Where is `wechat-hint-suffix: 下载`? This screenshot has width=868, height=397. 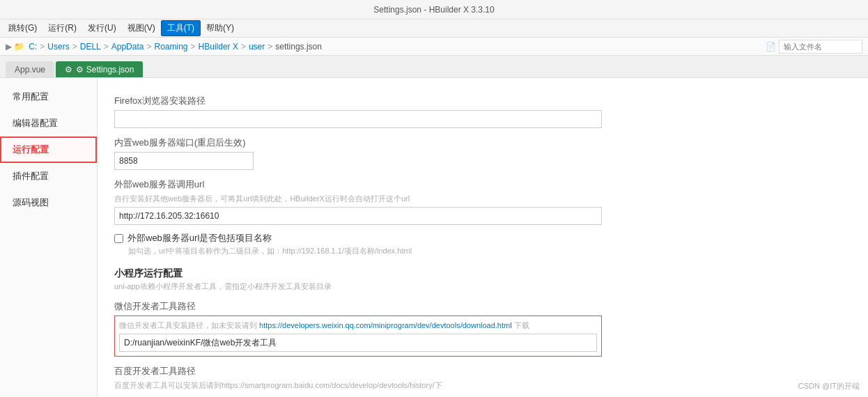
wechat-hint-suffix: 下载 is located at coordinates (522, 325).